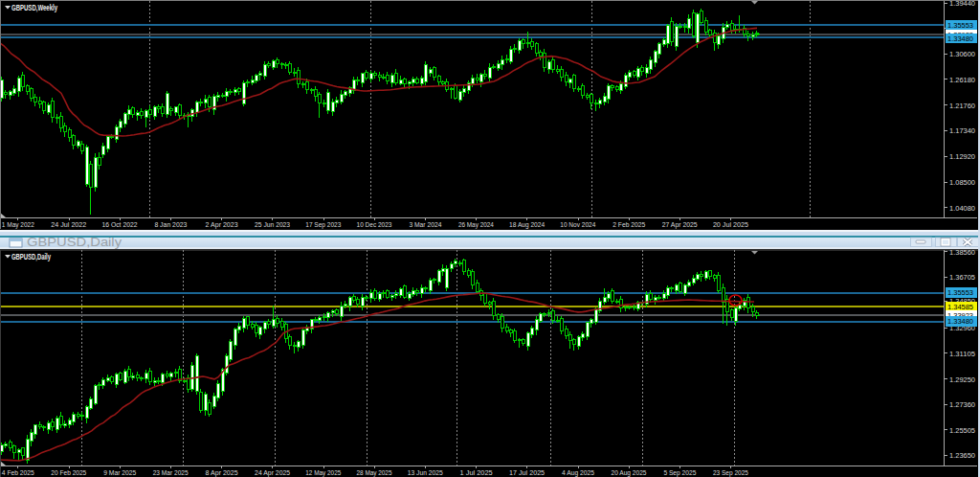  I want to click on svg-text: 2 Apr 2023, so click(222, 224).